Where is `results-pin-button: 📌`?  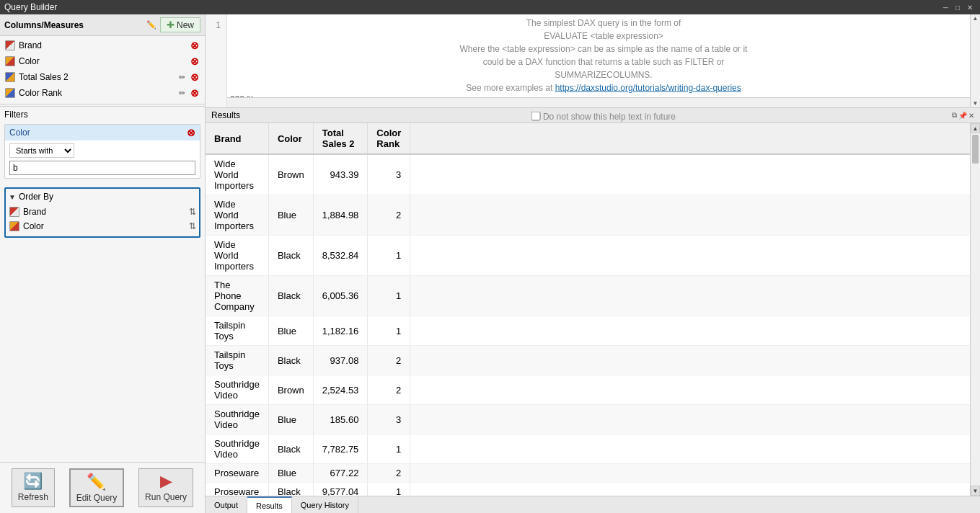
results-pin-button: 📌 is located at coordinates (963, 115).